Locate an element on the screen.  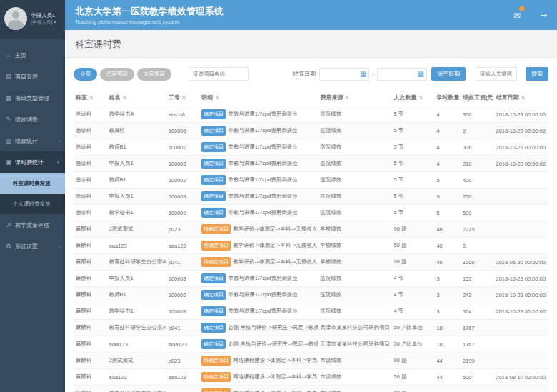
table-row: 急诊科教学秘书1100009确定项目带教与讲课1/7cpd费用倒拨位医院绩效5 … is located at coordinates (311, 213).